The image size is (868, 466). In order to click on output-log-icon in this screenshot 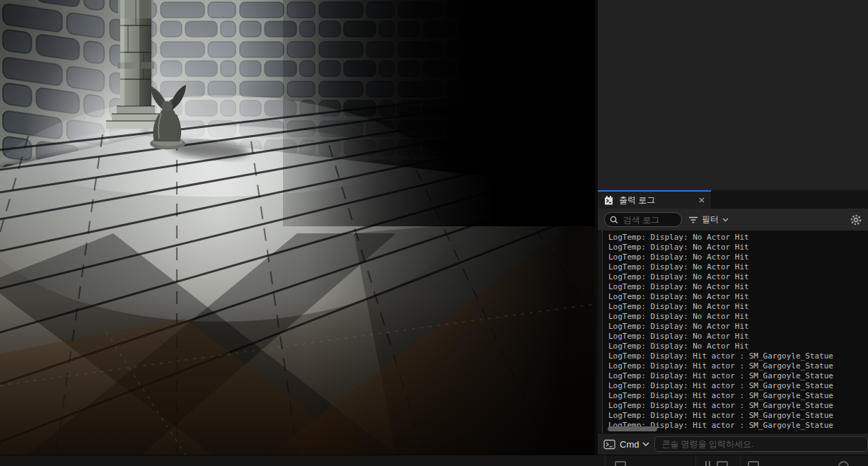, I will do `click(608, 201)`.